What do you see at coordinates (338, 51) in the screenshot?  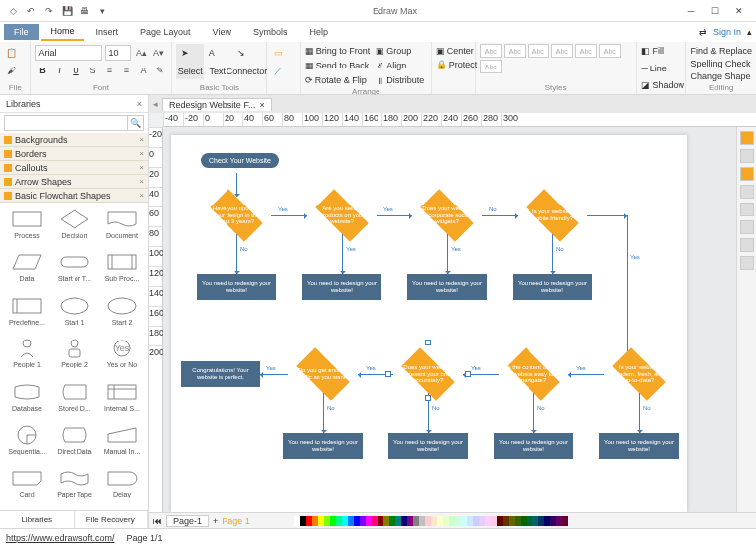 I see `bring-front-button: ▦Bring to Front` at bounding box center [338, 51].